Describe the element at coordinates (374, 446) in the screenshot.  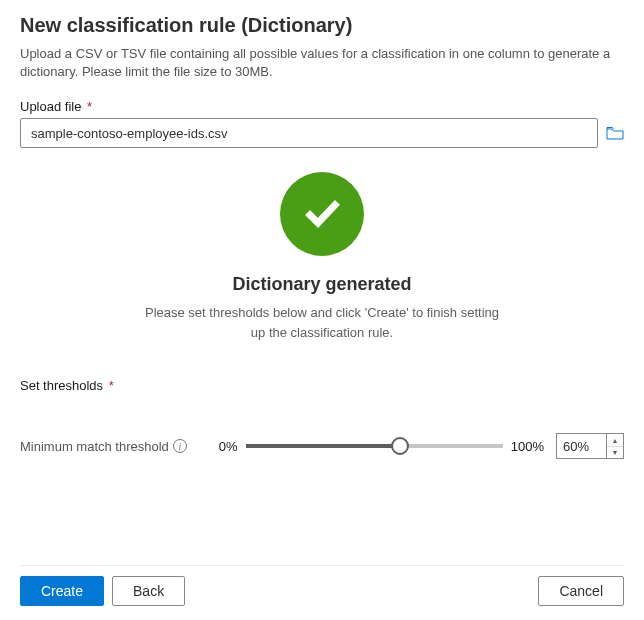
I see `threshold-slider` at that location.